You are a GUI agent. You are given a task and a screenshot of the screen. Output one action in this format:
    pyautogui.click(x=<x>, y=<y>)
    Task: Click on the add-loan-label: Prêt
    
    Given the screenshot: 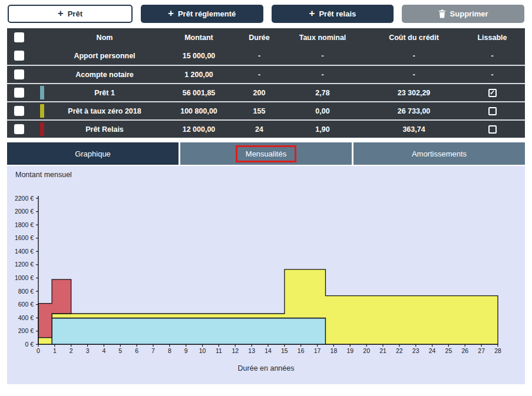 What is the action you would take?
    pyautogui.click(x=75, y=14)
    